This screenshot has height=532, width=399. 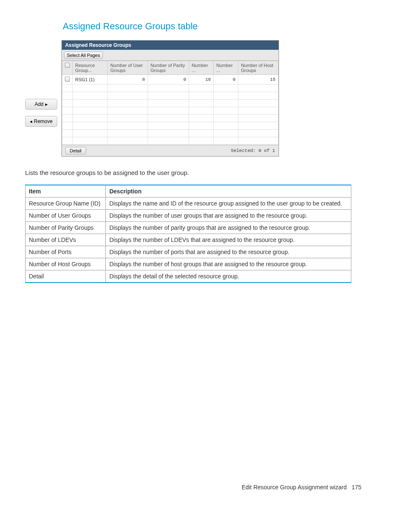 What do you see at coordinates (31, 121) in the screenshot?
I see `chevron-left-icon: ◂` at bounding box center [31, 121].